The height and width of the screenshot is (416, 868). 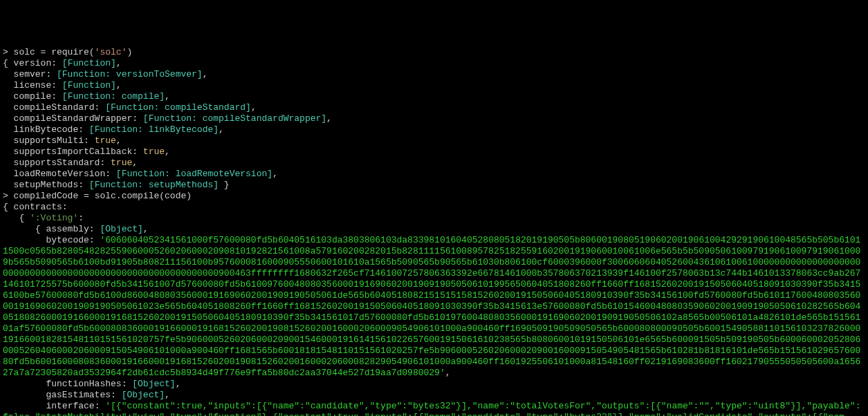 What do you see at coordinates (432, 408) in the screenshot?
I see `interface-value: '[{"constant":true,"inputs":[{"name":"ca…` at bounding box center [432, 408].